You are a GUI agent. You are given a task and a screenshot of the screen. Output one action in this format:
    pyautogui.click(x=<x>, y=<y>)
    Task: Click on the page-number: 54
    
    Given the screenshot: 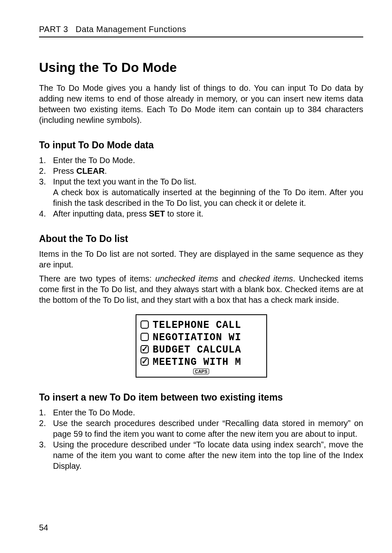 What is the action you would take?
    pyautogui.click(x=44, y=528)
    